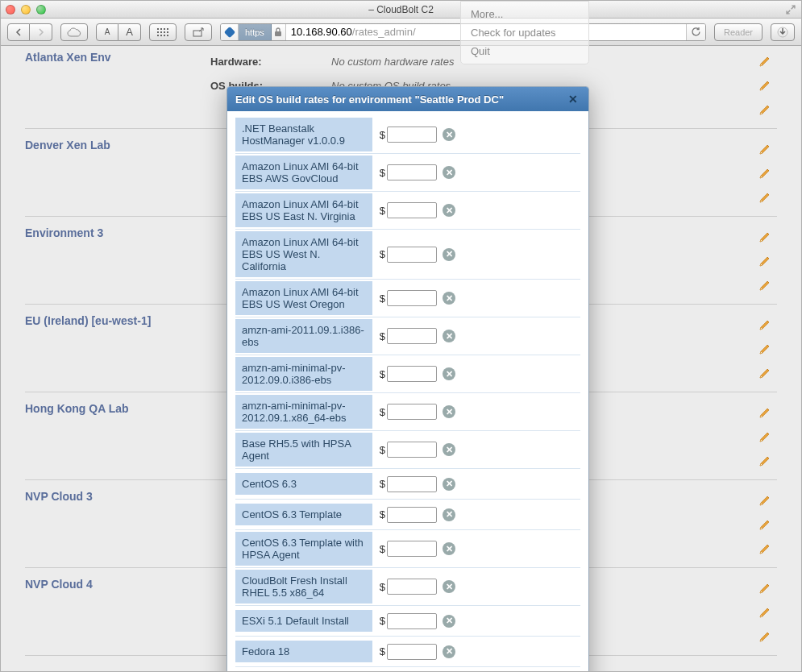 This screenshot has height=672, width=802. What do you see at coordinates (573, 99) in the screenshot?
I see `dialog-close-button: ✕` at bounding box center [573, 99].